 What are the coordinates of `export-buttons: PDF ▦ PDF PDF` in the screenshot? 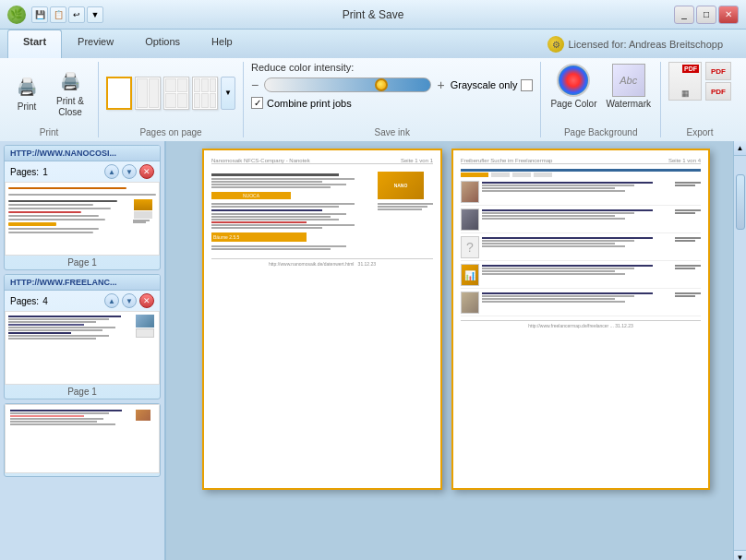 It's located at (700, 81).